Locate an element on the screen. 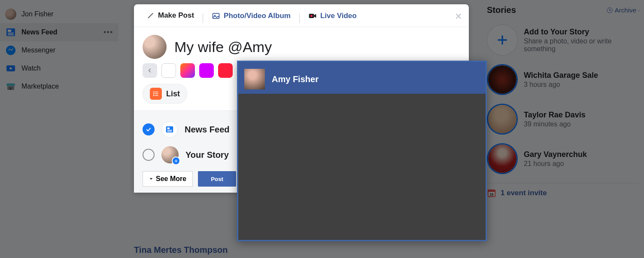 The height and width of the screenshot is (258, 644). photo-album-icon is located at coordinates (216, 16).